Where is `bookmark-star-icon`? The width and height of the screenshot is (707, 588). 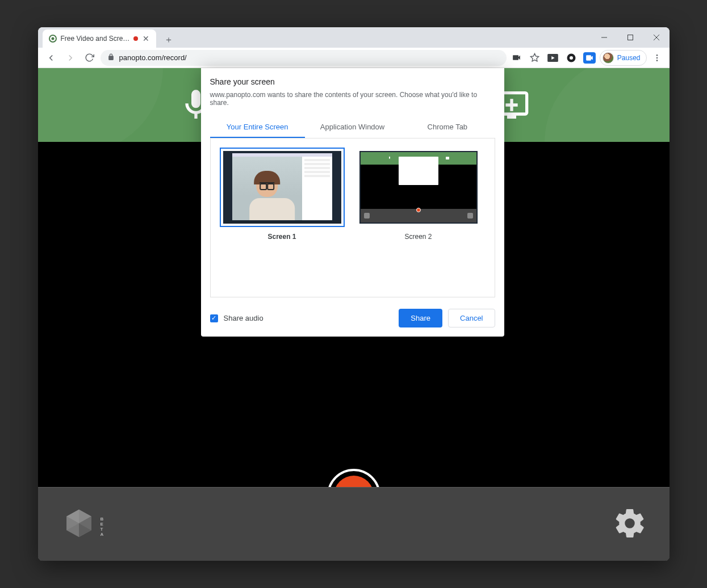
bookmark-star-icon is located at coordinates (535, 58).